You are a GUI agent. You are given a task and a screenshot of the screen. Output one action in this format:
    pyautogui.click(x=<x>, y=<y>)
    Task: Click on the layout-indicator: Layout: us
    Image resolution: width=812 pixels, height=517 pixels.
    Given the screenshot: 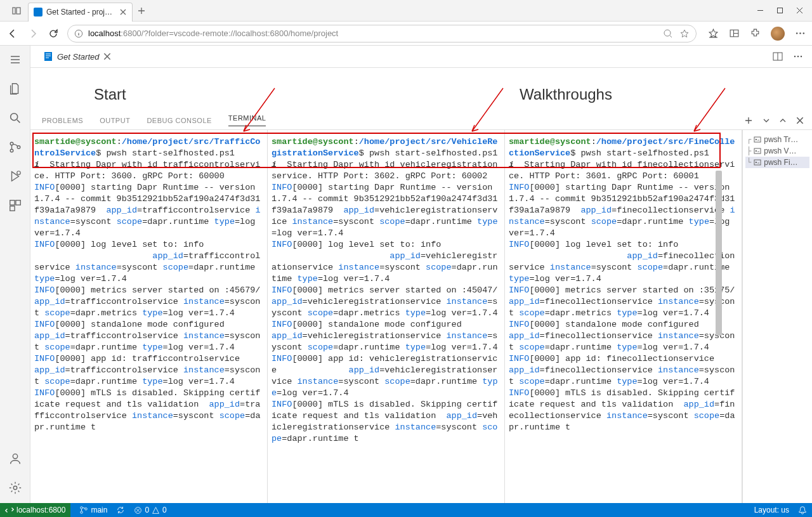 What is the action you would take?
    pyautogui.click(x=771, y=510)
    